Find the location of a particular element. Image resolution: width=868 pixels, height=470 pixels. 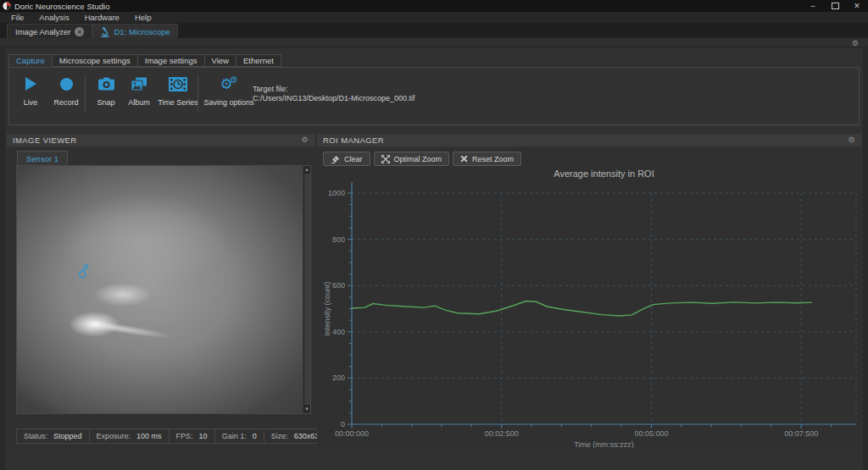

roi-manager-header: ROI MANAGER ⚙ is located at coordinates (589, 141).